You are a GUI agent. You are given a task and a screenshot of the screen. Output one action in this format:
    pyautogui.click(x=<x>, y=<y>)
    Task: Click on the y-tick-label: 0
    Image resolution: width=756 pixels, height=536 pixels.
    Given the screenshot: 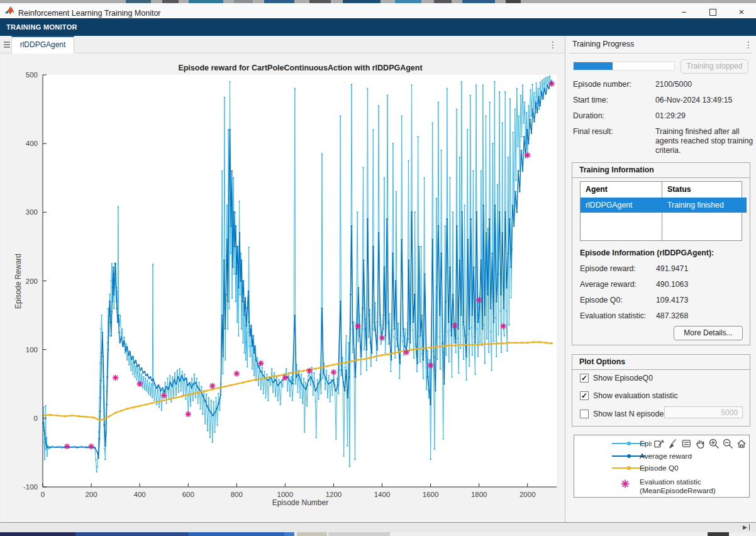 What is the action you would take?
    pyautogui.click(x=36, y=418)
    